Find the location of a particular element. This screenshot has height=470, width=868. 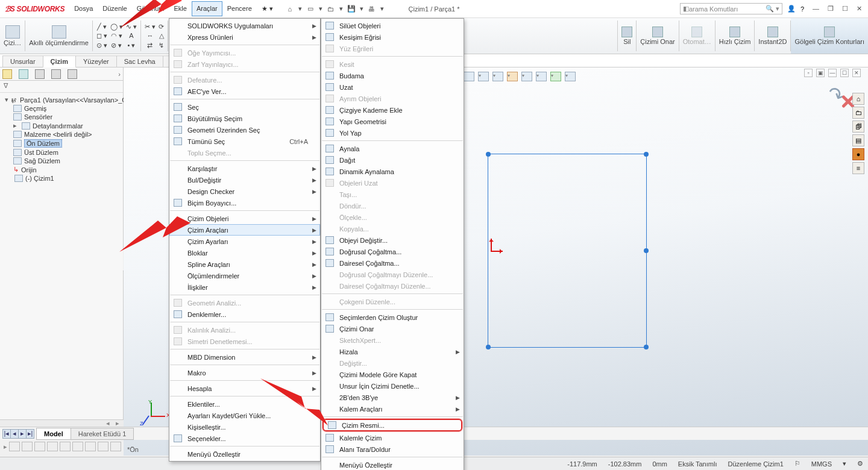

view-orientation-icon is located at coordinates (512, 77).